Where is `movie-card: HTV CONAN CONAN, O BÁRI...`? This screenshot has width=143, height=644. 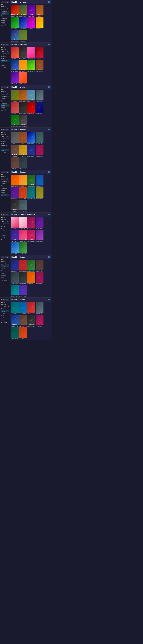
movie-card: HTV CONAN CONAN, O BÁRI... is located at coordinates (31, 96).